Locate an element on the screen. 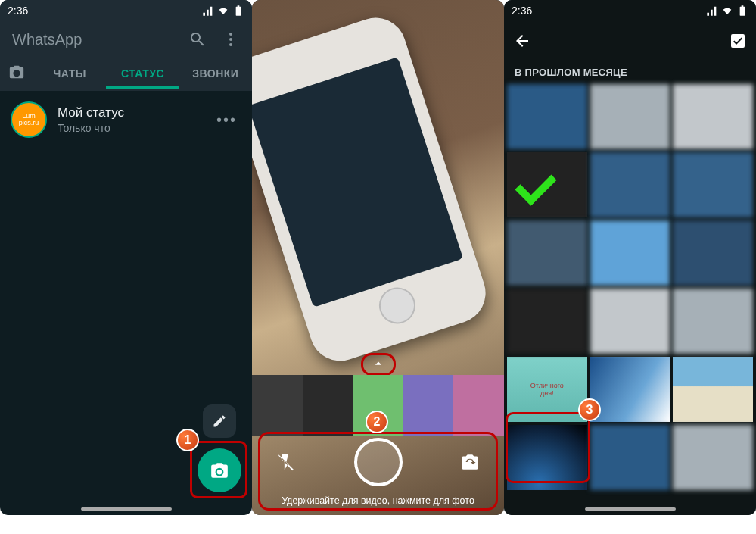  appbar: 2:36 WhatsApp ЧАТЫ СТАТУС ЗВОНКИ is located at coordinates (126, 45).